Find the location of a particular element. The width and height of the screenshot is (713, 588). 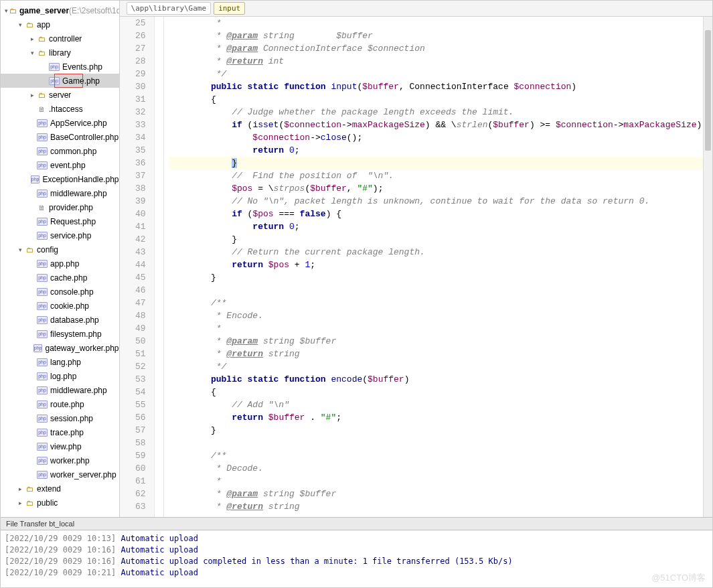

code-line: if ($pos === false) { is located at coordinates (441, 214).